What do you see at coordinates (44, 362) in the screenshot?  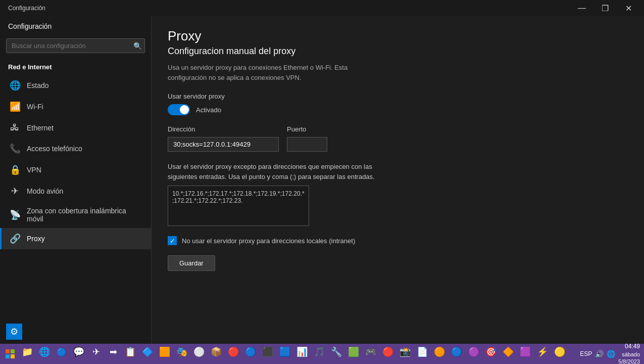 I see `taskbar-icon-pin: 📌` at bounding box center [44, 362].